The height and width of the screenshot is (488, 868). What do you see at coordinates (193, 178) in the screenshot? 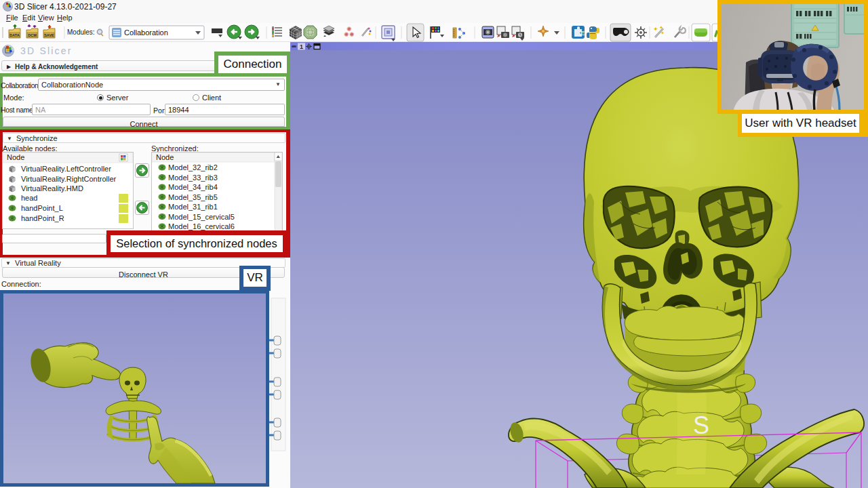
I see `svg-text: Model_33_rib3` at bounding box center [193, 178].